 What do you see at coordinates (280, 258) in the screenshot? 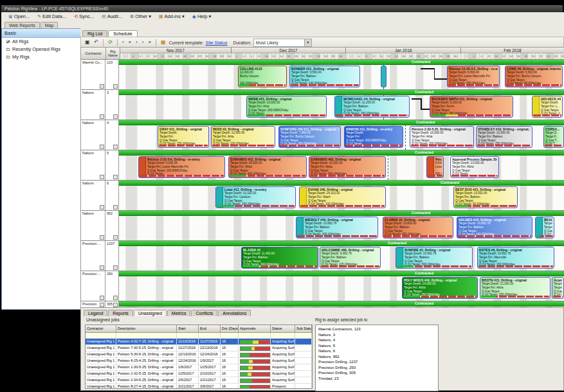
I see `job-block: BLAZEK #1Target Depth: 11,402.00Target F…` at bounding box center [280, 258].